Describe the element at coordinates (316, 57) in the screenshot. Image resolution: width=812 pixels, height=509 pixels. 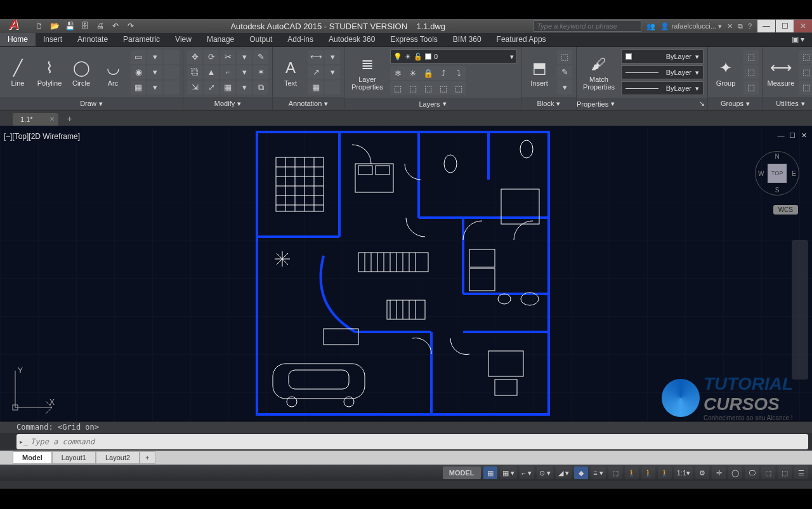
I see `linear-dim-icon: ⟷` at that location.